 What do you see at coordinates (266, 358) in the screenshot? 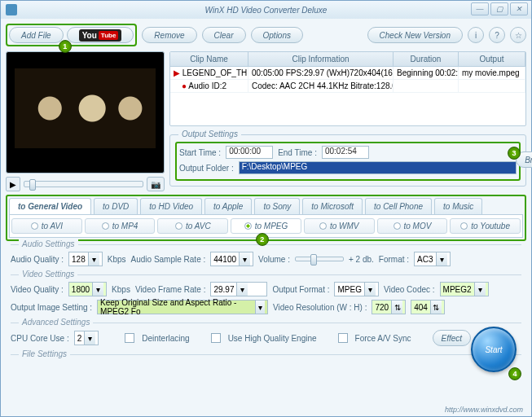
I see `file-settings-group: File Settings` at bounding box center [266, 358].